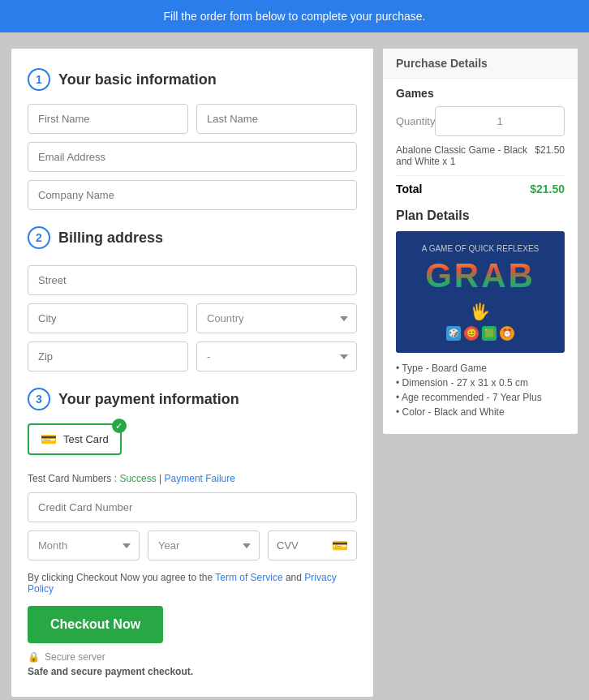 The image size is (589, 700). Describe the element at coordinates (415, 122) in the screenshot. I see `quantity-label: Quantity` at that location.